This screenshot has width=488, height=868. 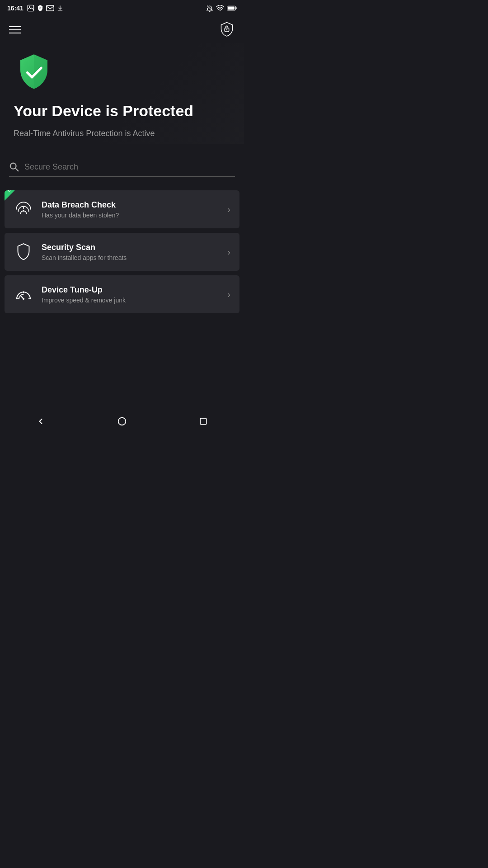 What do you see at coordinates (14, 167) in the screenshot?
I see `search-icon` at bounding box center [14, 167].